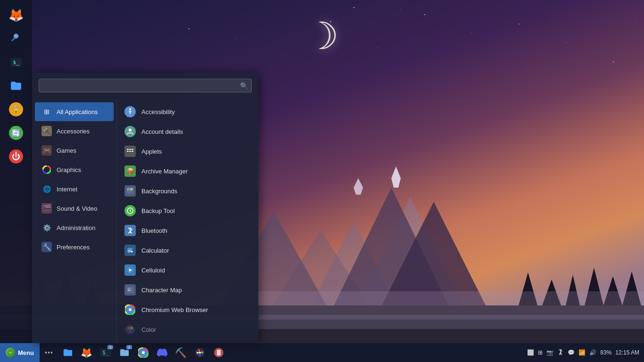 The image size is (644, 362). I want to click on categories-panel: ⊞ All Applications 🔌 Accessories 🎮 Games, so click(74, 221).